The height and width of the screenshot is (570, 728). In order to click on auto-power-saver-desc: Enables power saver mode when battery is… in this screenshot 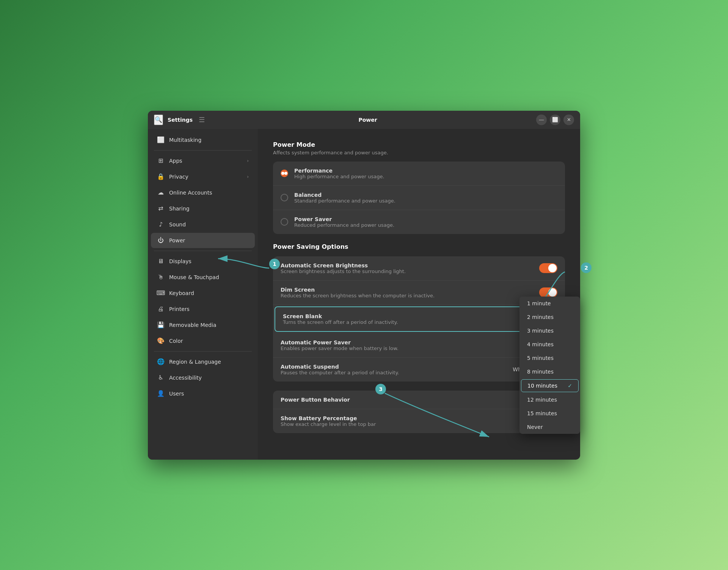, I will do `click(419, 348)`.